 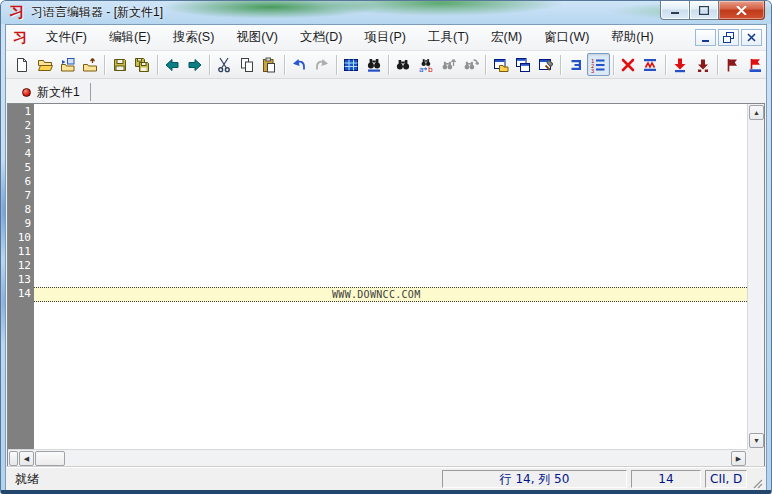 I want to click on toolbar-button-cut, so click(x=224, y=64).